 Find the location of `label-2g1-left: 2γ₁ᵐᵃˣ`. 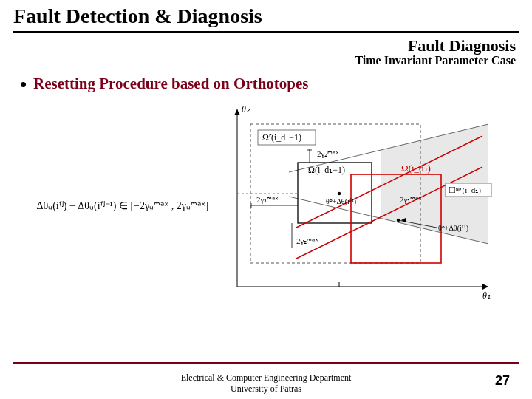

label-2g1-left: 2γ₁ᵐᵃˣ is located at coordinates (267, 200).